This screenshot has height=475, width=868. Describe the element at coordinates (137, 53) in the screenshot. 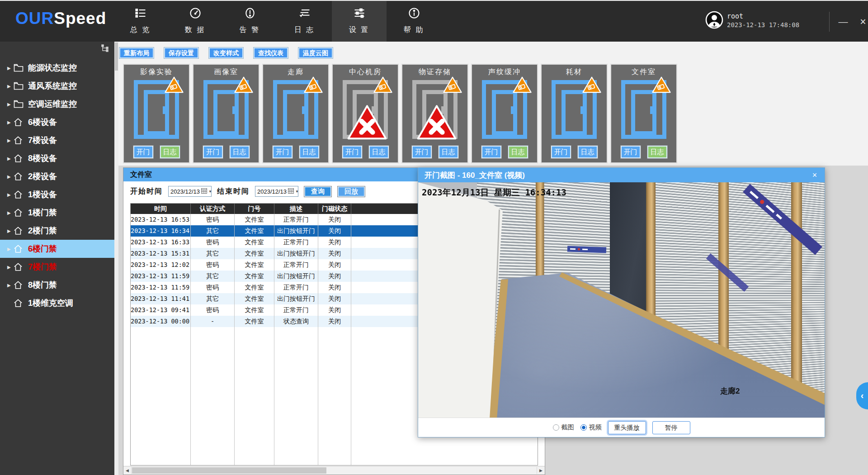

I see `toolbar-button: 重新布局` at that location.